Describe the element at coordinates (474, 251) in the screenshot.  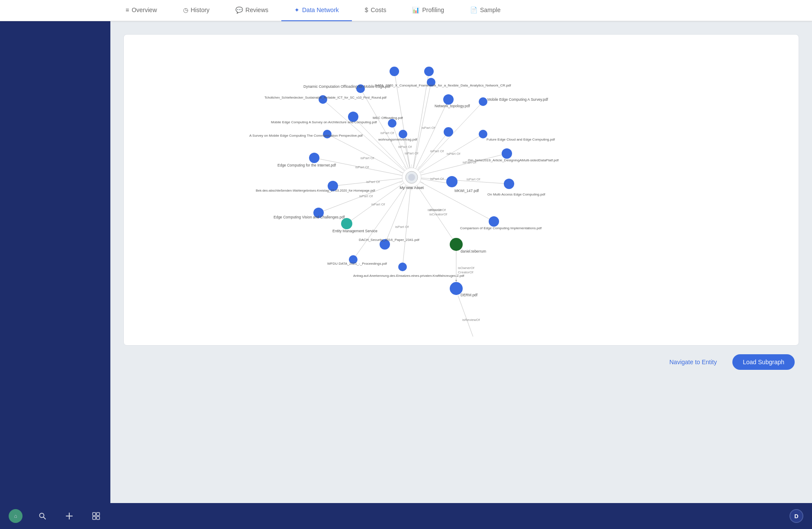
I see `svg-text: daniel.teberrum` at that location.